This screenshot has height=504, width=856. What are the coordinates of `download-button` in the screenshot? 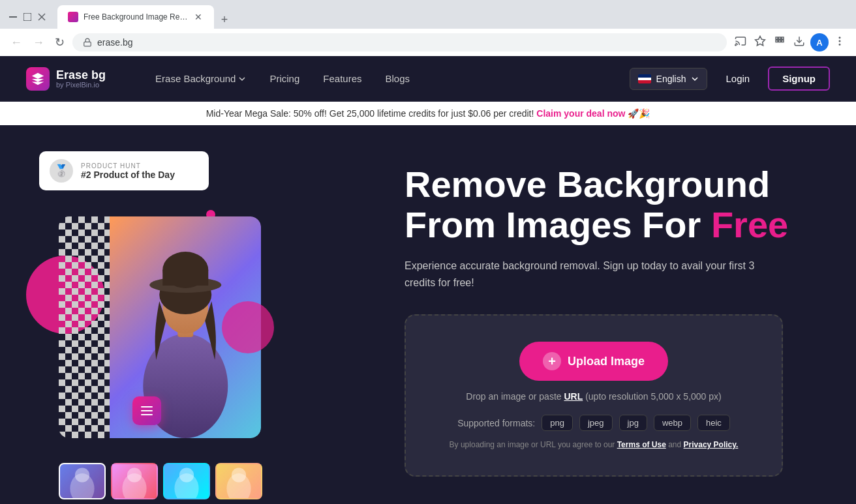 It's located at (799, 42).